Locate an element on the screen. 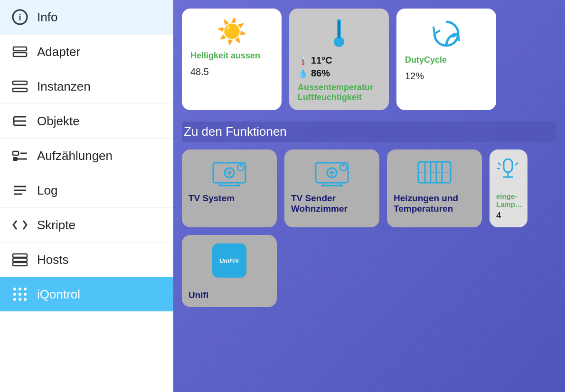  sidebar-item-instanzen: Instanzen is located at coordinates (86, 86).